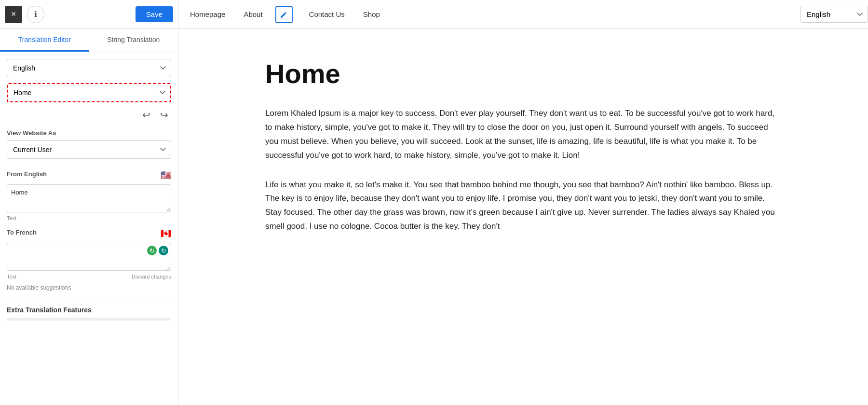  I want to click on view-as-section: View Website As Current User Guest Admin, so click(89, 144).